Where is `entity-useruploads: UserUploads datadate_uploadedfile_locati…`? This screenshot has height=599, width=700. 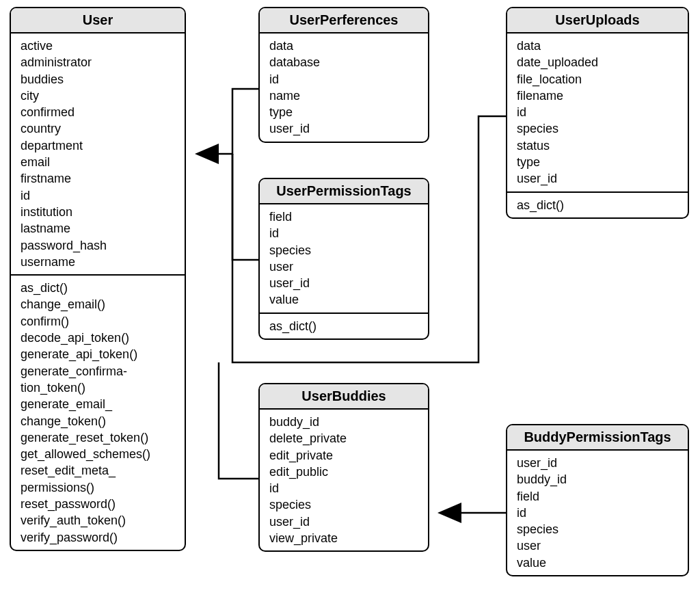 entity-useruploads: UserUploads datadate_uploadedfile_locati… is located at coordinates (597, 113).